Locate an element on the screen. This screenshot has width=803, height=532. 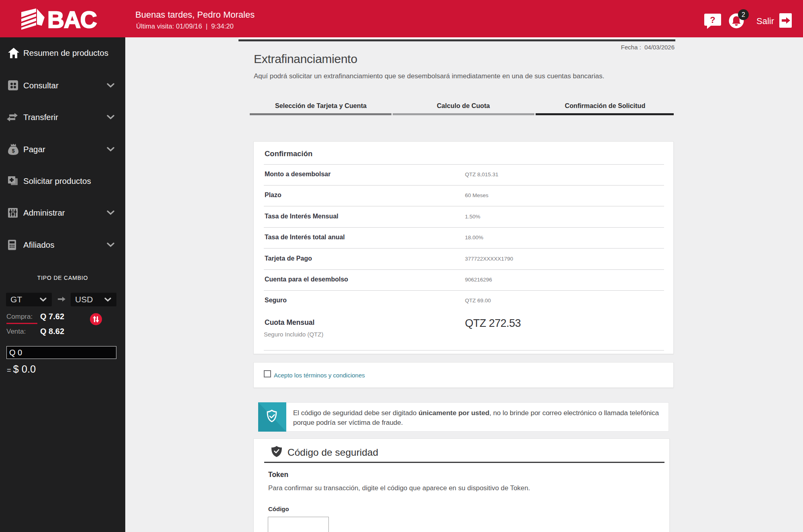
svg-text: BAC is located at coordinates (72, 19).